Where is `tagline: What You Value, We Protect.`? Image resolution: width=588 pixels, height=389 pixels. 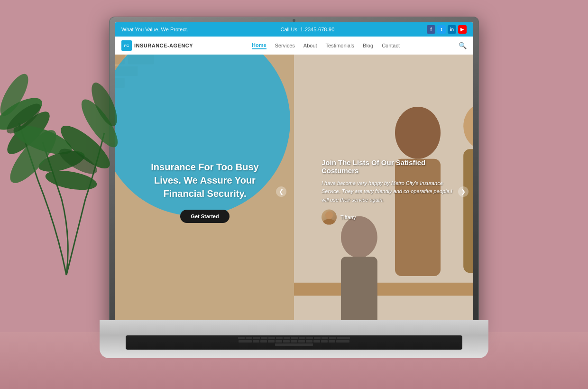
tagline: What You Value, We Protect. is located at coordinates (155, 29).